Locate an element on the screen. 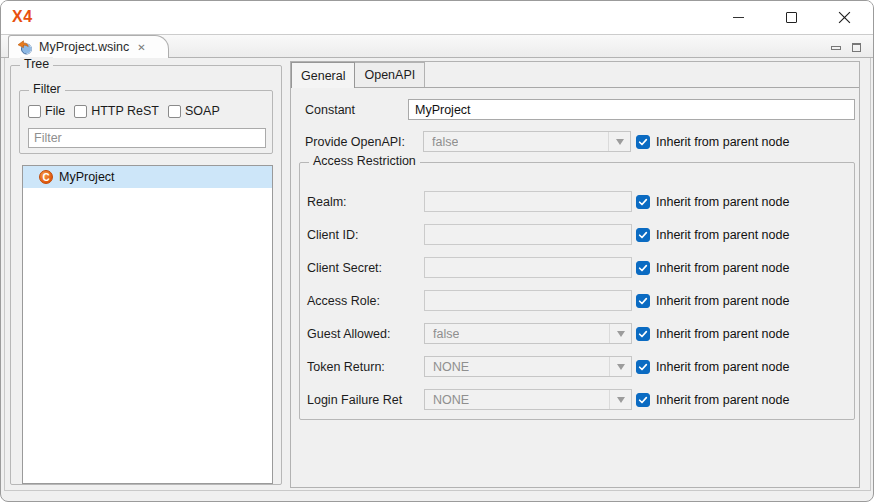 The image size is (874, 502). field-label: Token Return: is located at coordinates (346, 367).